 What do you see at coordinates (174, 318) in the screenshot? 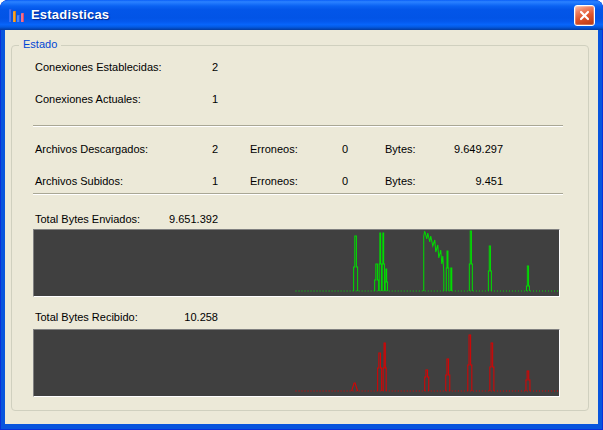
I see `total-bytes-received-value: 10.258` at bounding box center [174, 318].